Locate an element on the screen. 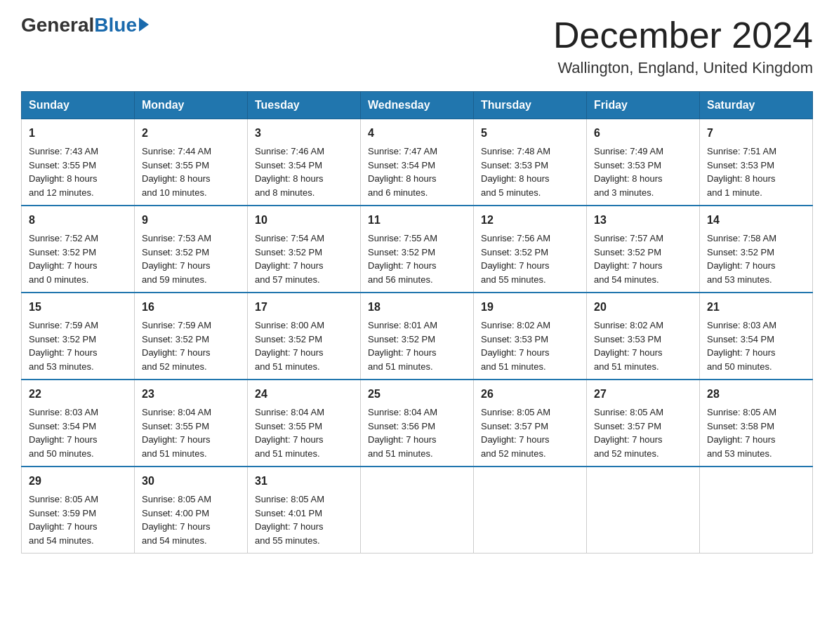  day-number: 16 is located at coordinates (191, 307).